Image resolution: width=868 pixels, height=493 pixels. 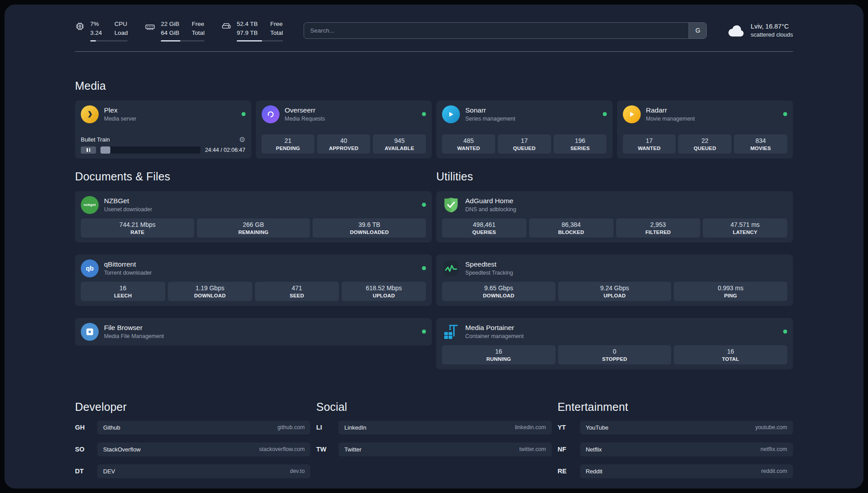 I want to click on weather-condition: scattered clouds, so click(x=772, y=35).